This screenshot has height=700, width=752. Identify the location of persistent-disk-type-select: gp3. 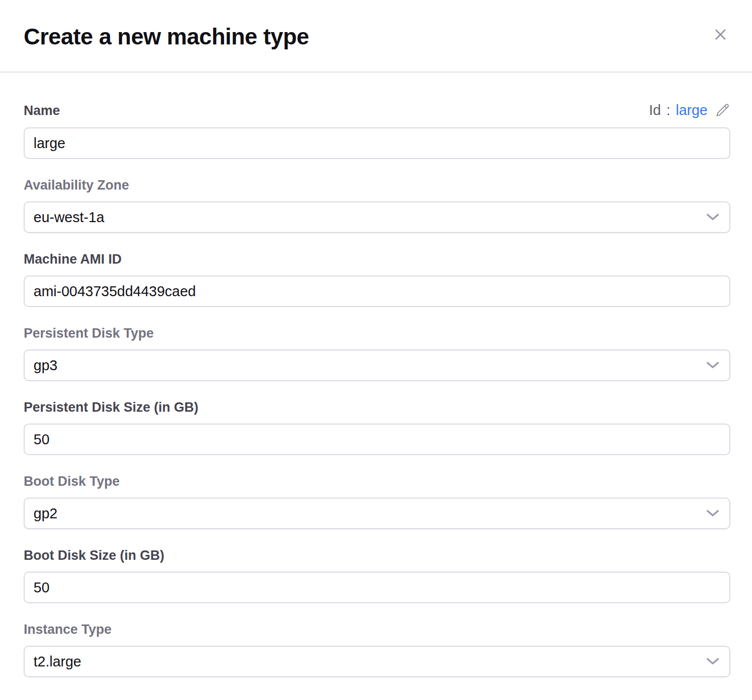
(377, 365).